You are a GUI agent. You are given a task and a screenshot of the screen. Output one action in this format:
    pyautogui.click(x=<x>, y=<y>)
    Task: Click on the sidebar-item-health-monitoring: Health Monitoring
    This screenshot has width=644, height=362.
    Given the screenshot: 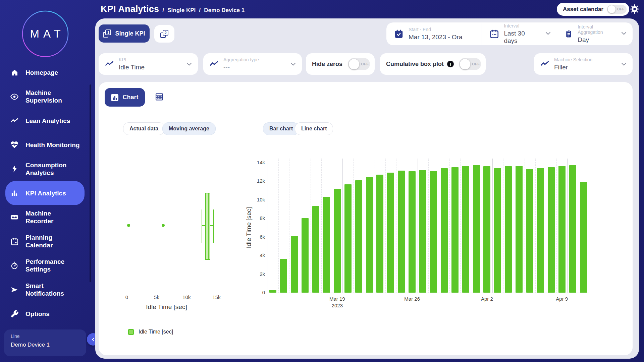 What is the action you would take?
    pyautogui.click(x=45, y=145)
    